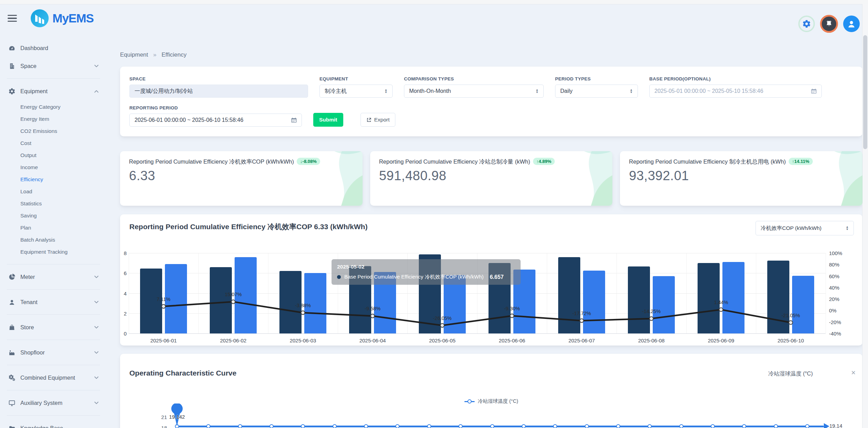 The image size is (868, 428). I want to click on gear-icon, so click(12, 91).